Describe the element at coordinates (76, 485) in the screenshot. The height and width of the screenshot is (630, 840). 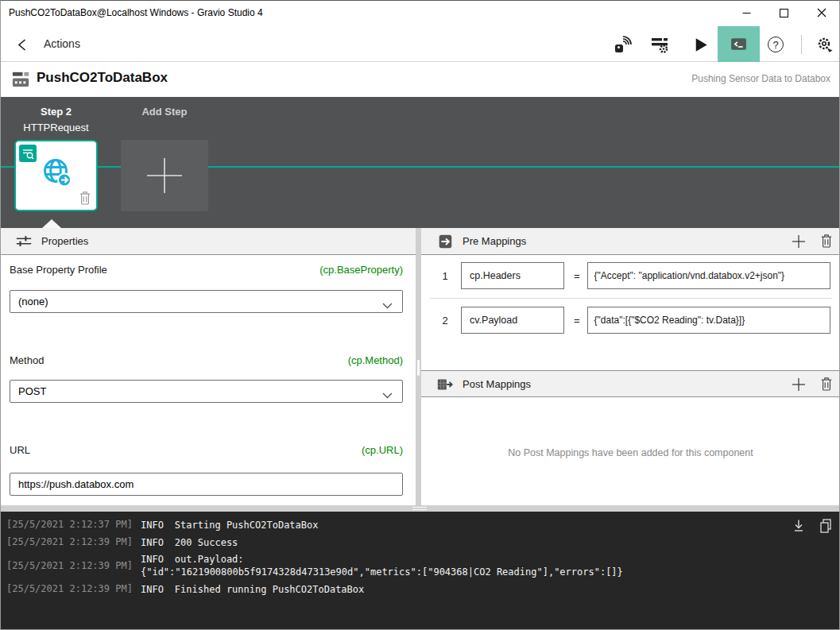
I see `input-value: https://push.databox.com` at that location.